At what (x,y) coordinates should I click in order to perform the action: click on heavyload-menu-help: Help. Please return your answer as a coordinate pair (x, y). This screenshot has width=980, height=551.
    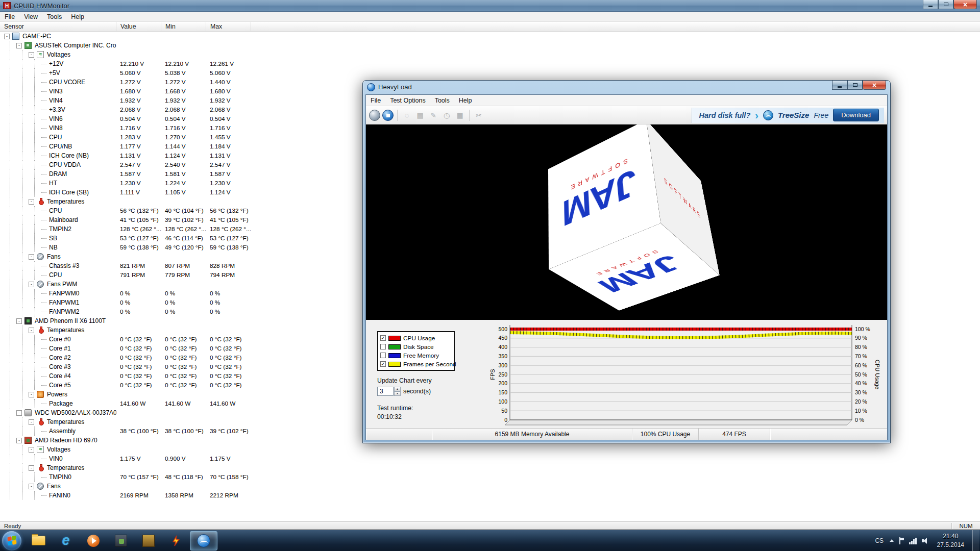
    Looking at the image, I should click on (465, 100).